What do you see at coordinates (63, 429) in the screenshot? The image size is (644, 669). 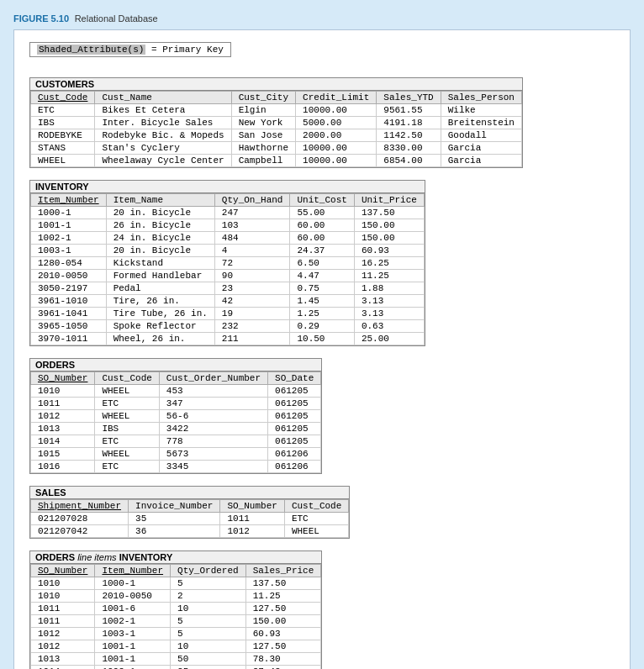 I see `table-cell: 1013` at bounding box center [63, 429].